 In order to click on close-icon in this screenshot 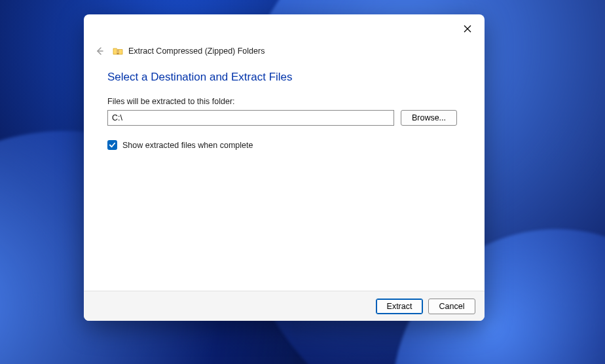, I will do `click(468, 29)`.